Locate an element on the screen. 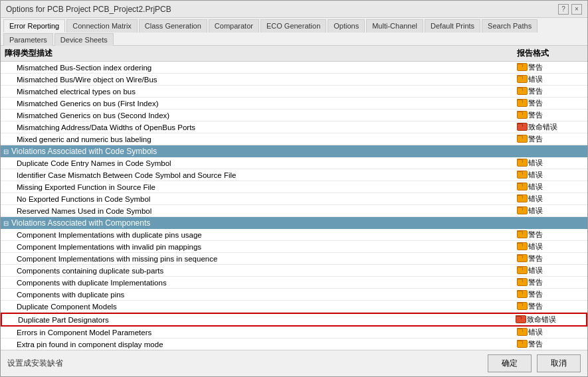 The width and height of the screenshot is (588, 377). table-row: Component Implementations with invalid p… is located at coordinates (294, 247).